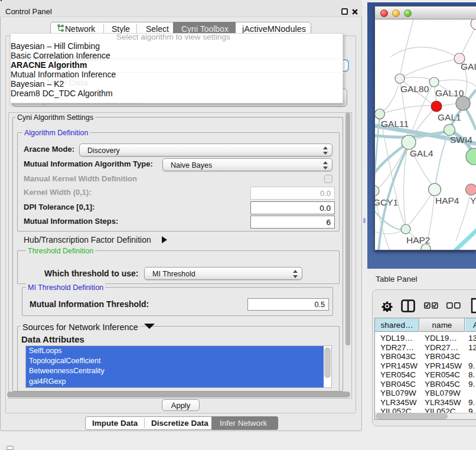  What do you see at coordinates (395, 124) in the screenshot?
I see `svg-text: GAL11` at bounding box center [395, 124].